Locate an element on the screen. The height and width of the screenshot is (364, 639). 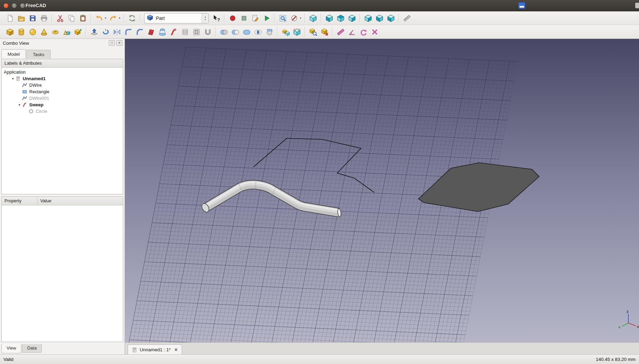
redo-button is located at coordinates (113, 18).